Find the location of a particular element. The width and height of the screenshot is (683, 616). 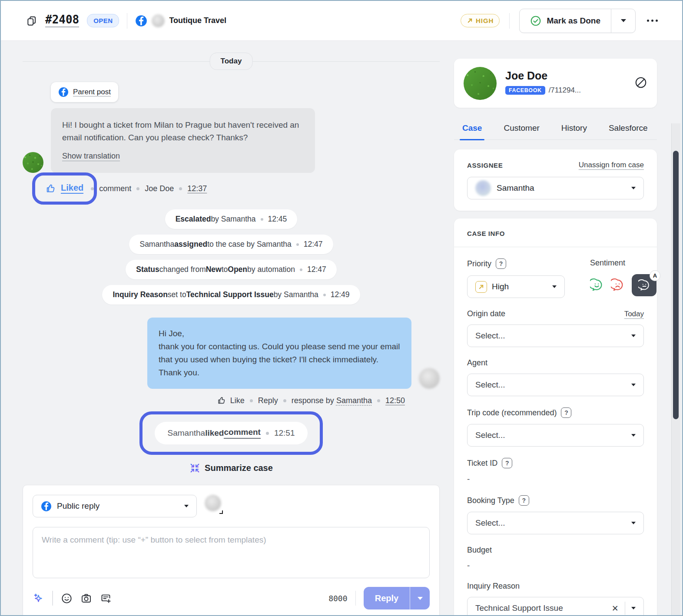

check-circle-icon is located at coordinates (536, 21).